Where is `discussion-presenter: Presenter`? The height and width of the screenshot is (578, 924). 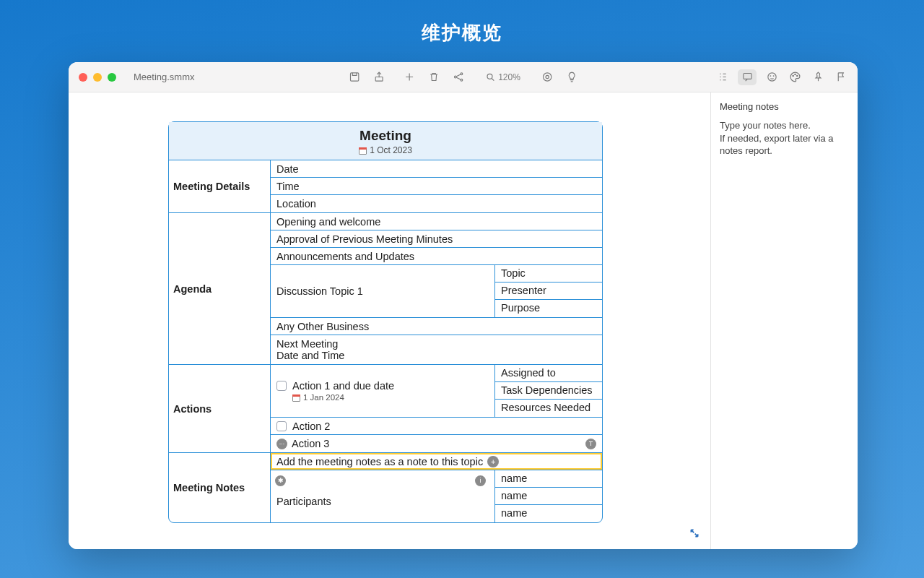
discussion-presenter: Presenter is located at coordinates (549, 291).